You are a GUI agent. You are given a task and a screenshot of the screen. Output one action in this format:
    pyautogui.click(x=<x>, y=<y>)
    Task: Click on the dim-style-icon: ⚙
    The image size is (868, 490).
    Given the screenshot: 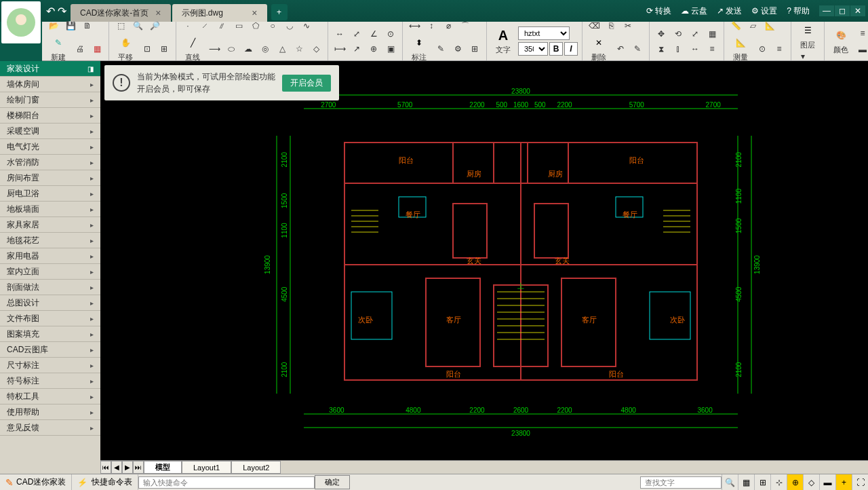 What is the action you would take?
    pyautogui.click(x=458, y=49)
    